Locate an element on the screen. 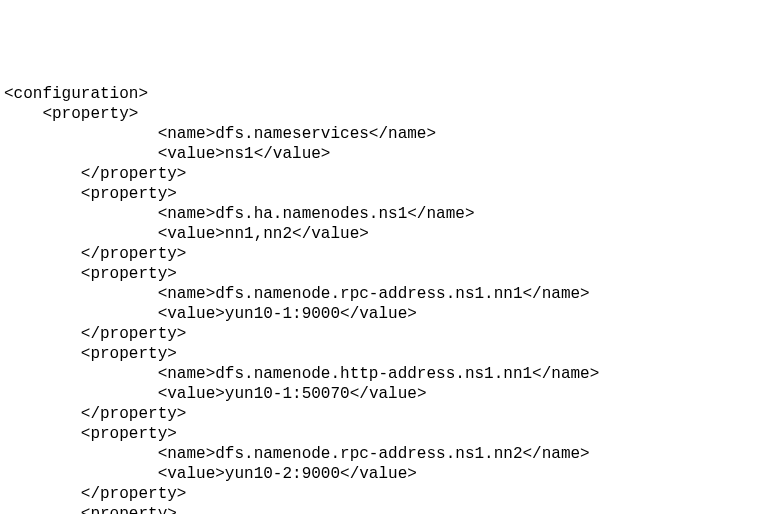 This screenshot has width=779, height=514. prop-value: yun10-2:9000 is located at coordinates (282, 474).